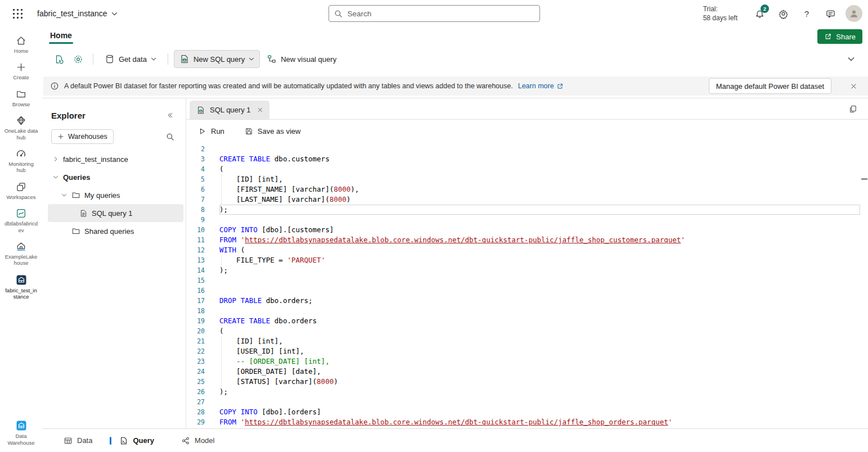 This screenshot has height=452, width=868. Describe the element at coordinates (21, 45) in the screenshot. I see `nav-item-home: Home` at that location.